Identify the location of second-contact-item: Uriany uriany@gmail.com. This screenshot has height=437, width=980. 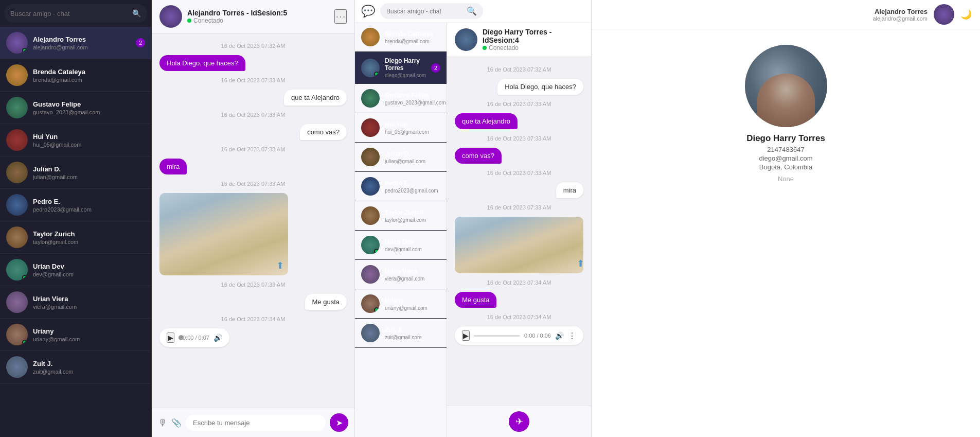
(401, 304).